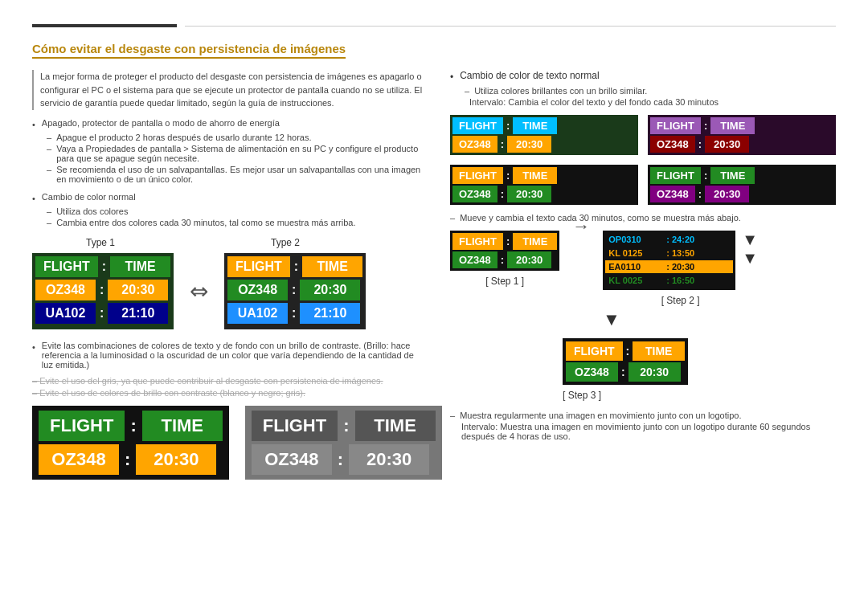 This screenshot has height=613, width=868. Describe the element at coordinates (544, 185) in the screenshot. I see `right-board-3: FLIGHT : TIME OZ348 : 20:30` at that location.